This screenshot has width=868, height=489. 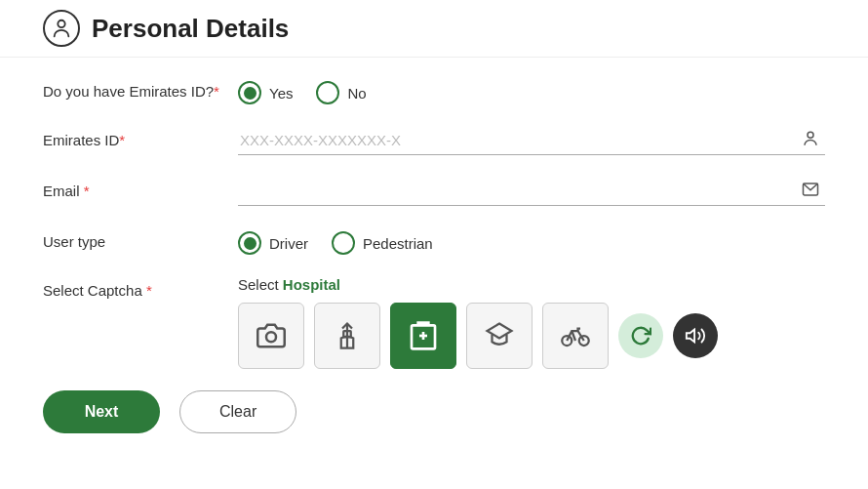 I want to click on captcha-camera-option, so click(x=271, y=336).